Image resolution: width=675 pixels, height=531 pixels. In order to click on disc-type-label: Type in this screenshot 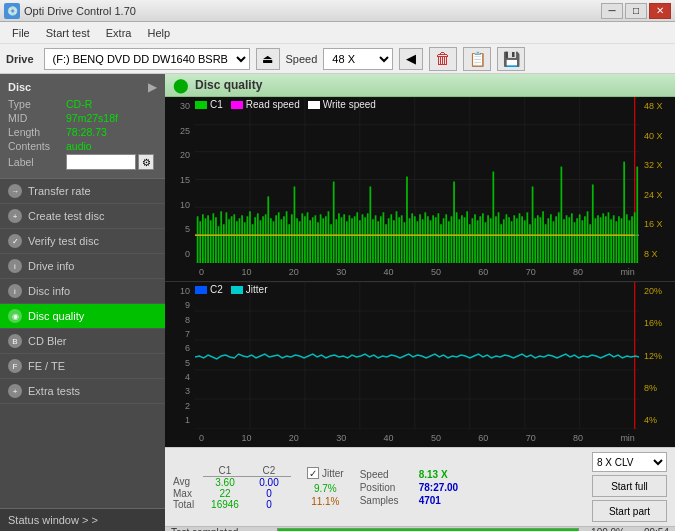, I will do `click(37, 104)`.